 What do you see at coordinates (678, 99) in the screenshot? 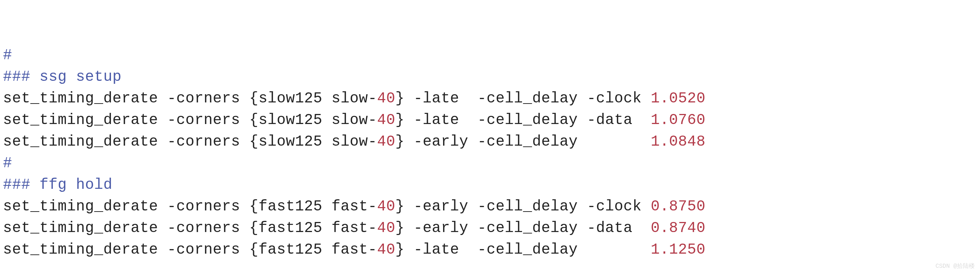
I see `value: 1.0520` at bounding box center [678, 99].